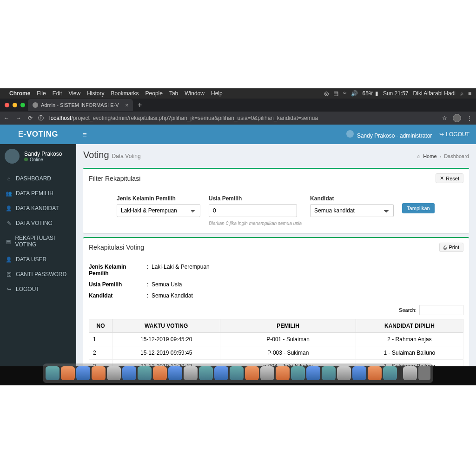  What do you see at coordinates (160, 373) in the screenshot?
I see `dock-notes` at bounding box center [160, 373].